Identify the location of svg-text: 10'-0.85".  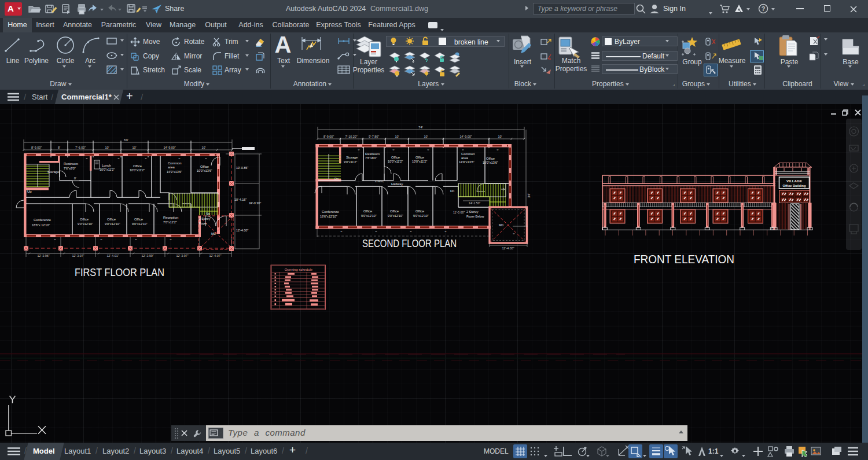
(242, 168).